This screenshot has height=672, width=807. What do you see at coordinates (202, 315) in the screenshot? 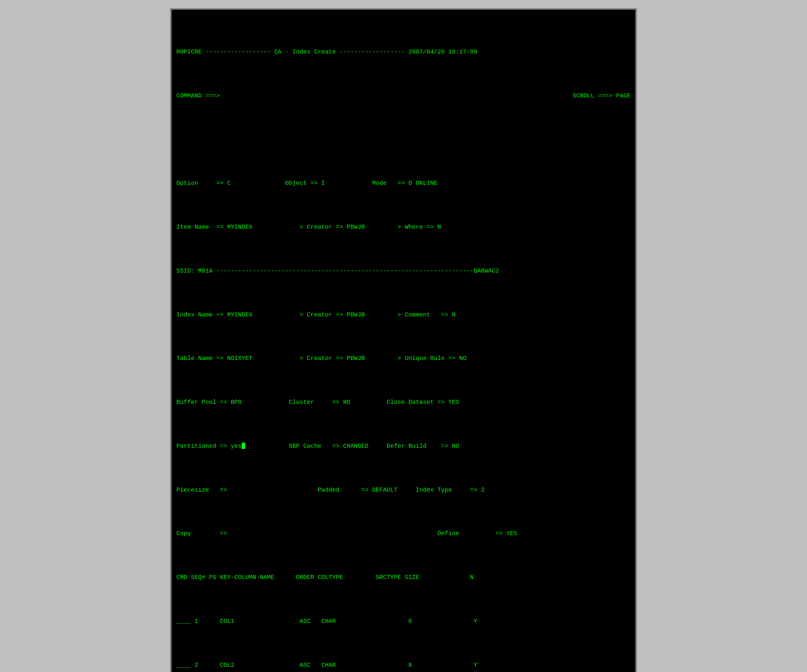
I see `index-name-label: Index Name =>` at bounding box center [202, 315].